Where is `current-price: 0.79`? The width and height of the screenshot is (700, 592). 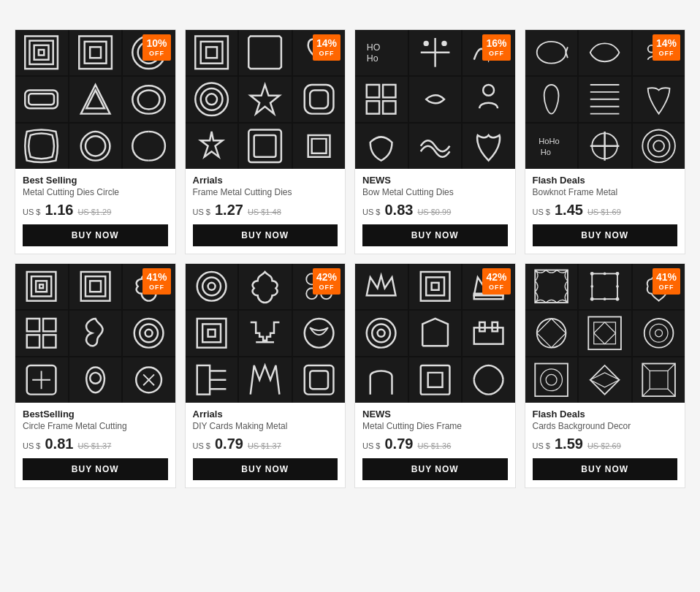
current-price: 0.79 is located at coordinates (399, 444).